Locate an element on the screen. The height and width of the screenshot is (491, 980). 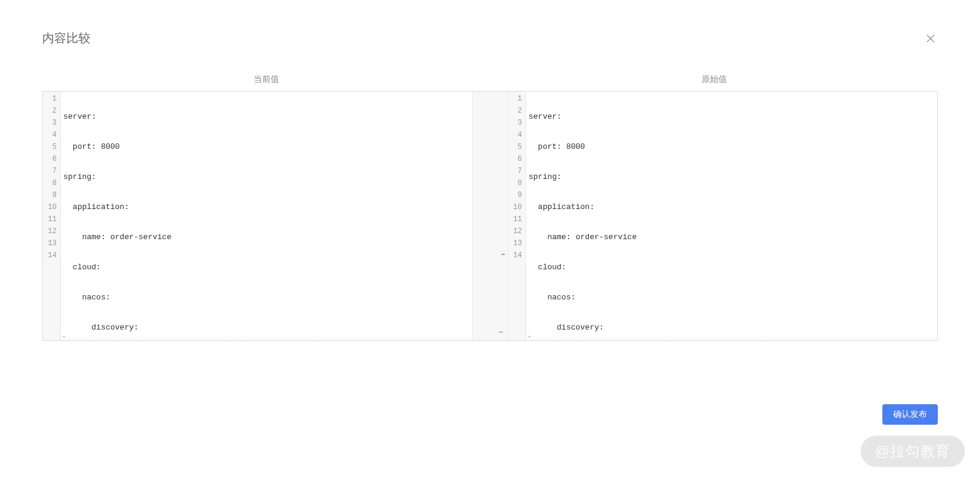
close-icon is located at coordinates (931, 39).